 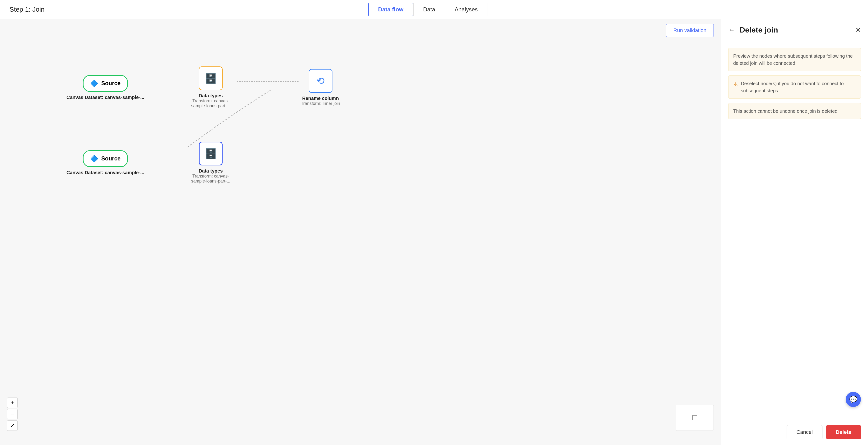 I want to click on node-source2: 🔷 Source Canvas Dataset: canvas-sample-.…, so click(x=105, y=163).